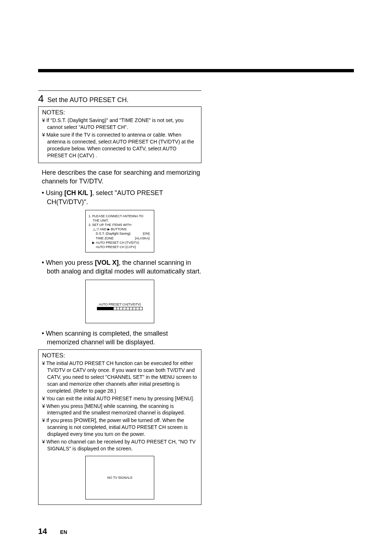 The image size is (392, 555). I want to click on osd-dst-row: D.S.T. (Daylight Saving) [ON], so click(120, 234).